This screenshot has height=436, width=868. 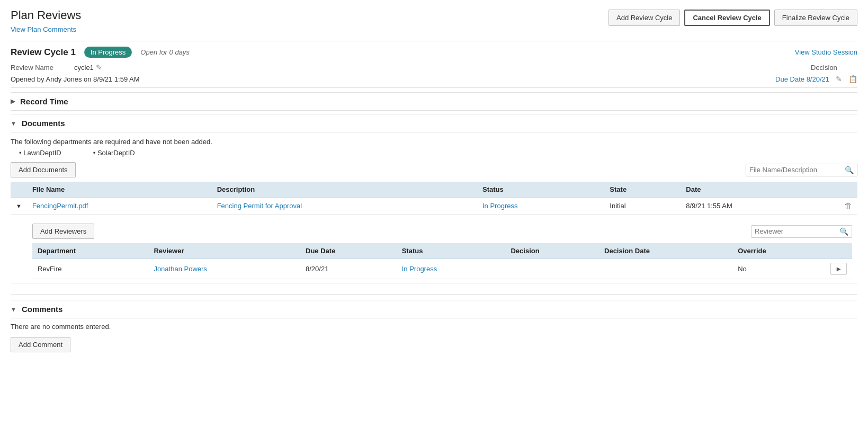 What do you see at coordinates (42, 309) in the screenshot?
I see `comments-title: Comments` at bounding box center [42, 309].